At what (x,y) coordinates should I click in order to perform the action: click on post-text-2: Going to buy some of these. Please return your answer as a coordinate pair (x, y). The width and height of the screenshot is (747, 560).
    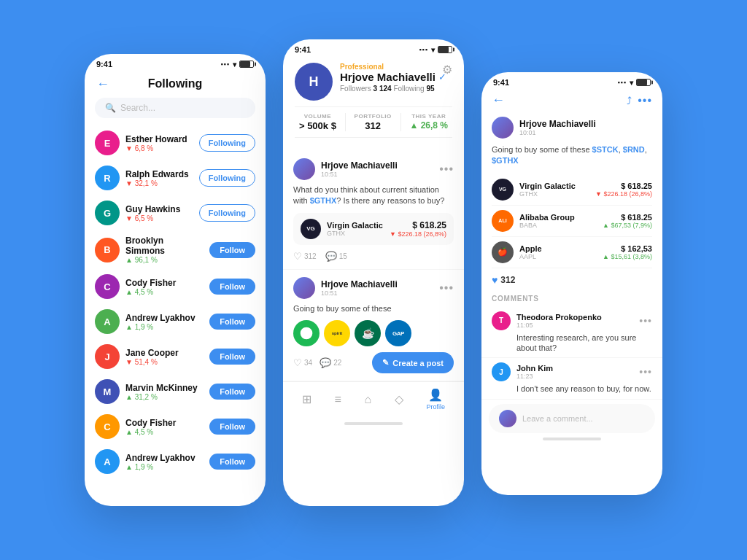
    Looking at the image, I should click on (374, 309).